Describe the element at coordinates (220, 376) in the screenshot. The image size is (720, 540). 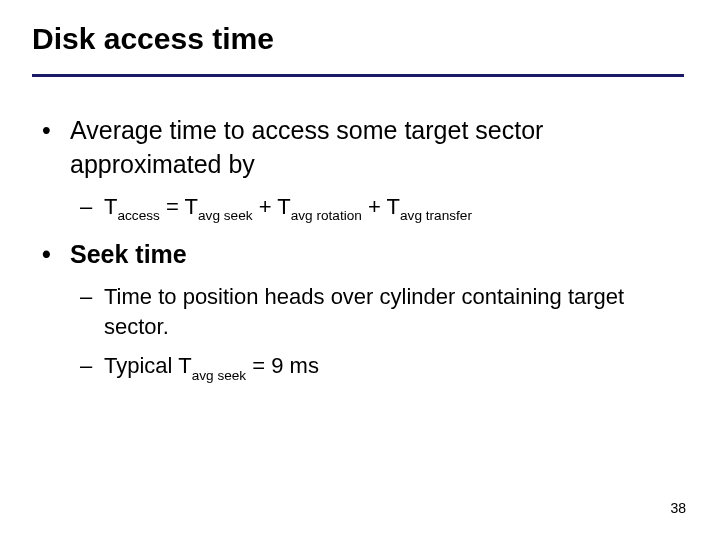
I see `typical-sub-avgseek: avg seek` at that location.